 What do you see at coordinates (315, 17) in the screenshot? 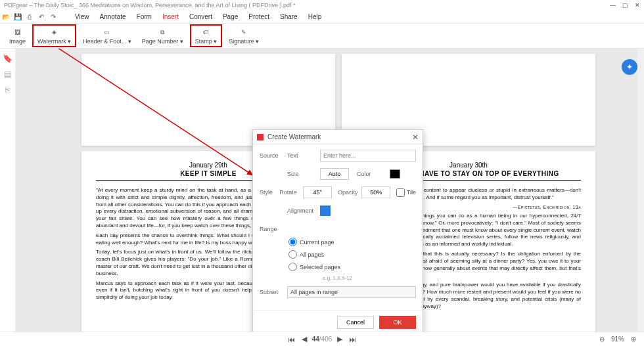
I see `menu-help: Help` at bounding box center [315, 17].